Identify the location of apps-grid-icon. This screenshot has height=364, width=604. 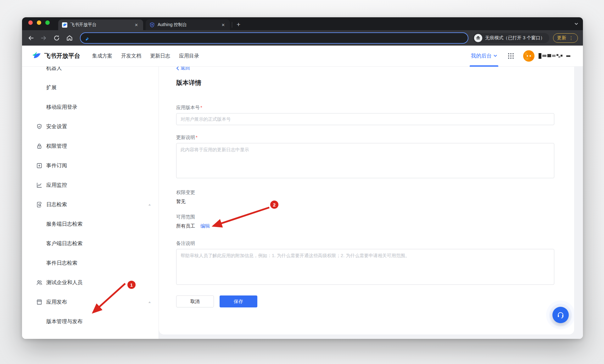
(511, 56).